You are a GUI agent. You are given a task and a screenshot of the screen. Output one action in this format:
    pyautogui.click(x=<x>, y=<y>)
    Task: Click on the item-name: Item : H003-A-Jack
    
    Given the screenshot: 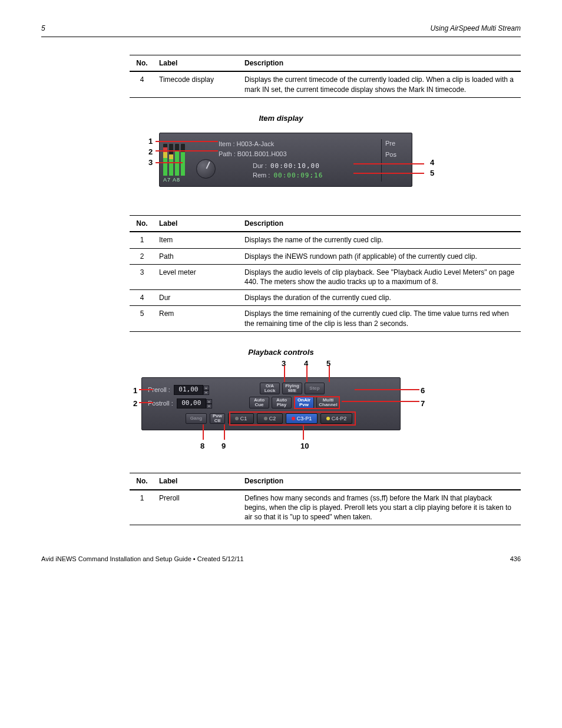 What is the action you would take?
    pyautogui.click(x=253, y=144)
    